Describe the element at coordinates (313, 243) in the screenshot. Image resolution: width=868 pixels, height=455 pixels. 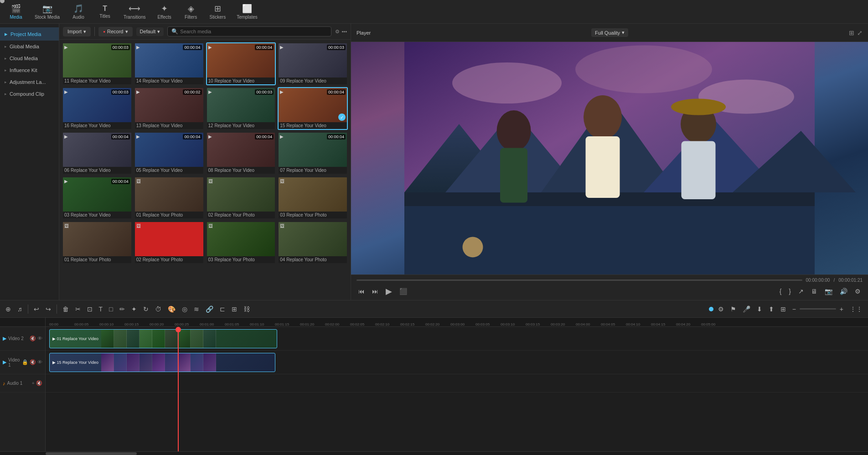
I see `media-item-20: 🖼04 Replace Your Photo` at that location.